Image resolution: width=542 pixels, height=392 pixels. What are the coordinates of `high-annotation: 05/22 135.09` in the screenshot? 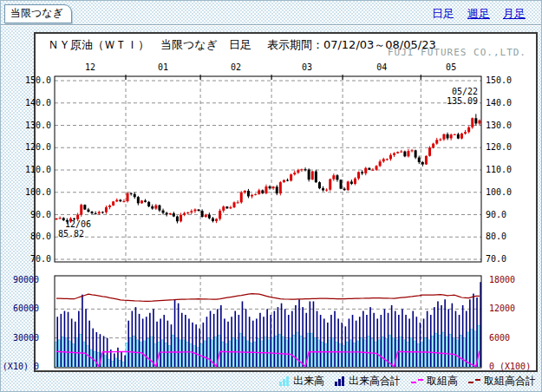 It's located at (447, 96).